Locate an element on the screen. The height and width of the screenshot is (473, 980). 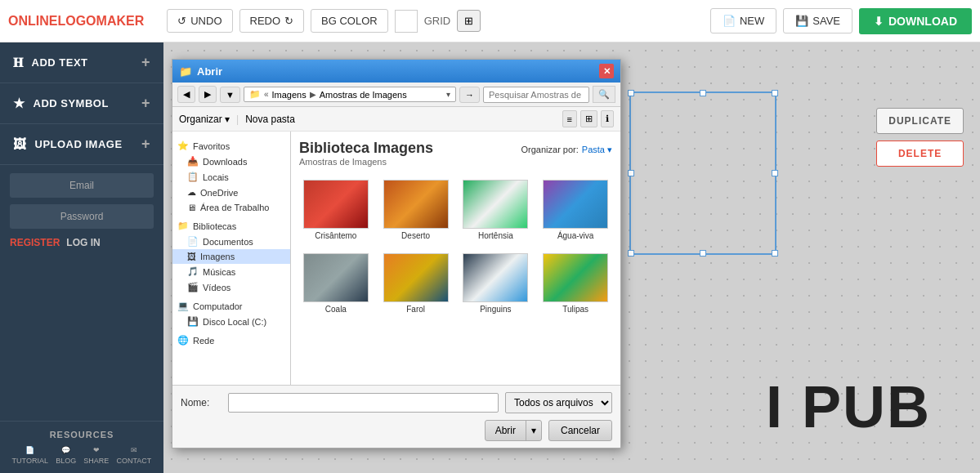
top-toolbar: ONLINELOGOMAKER ↺ UNDO REDO ↻ BG COLOR G… is located at coordinates (490, 21).